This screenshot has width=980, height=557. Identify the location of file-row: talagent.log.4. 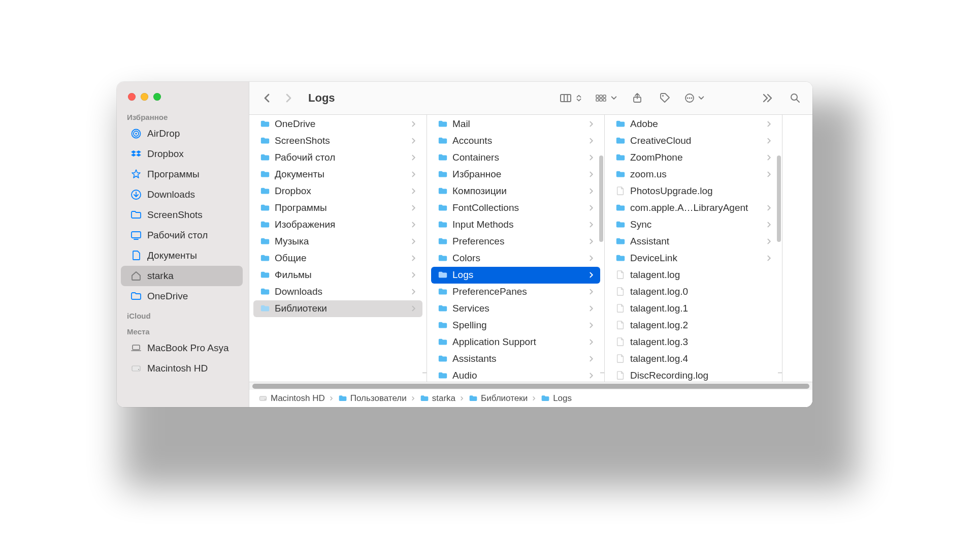
(694, 359).